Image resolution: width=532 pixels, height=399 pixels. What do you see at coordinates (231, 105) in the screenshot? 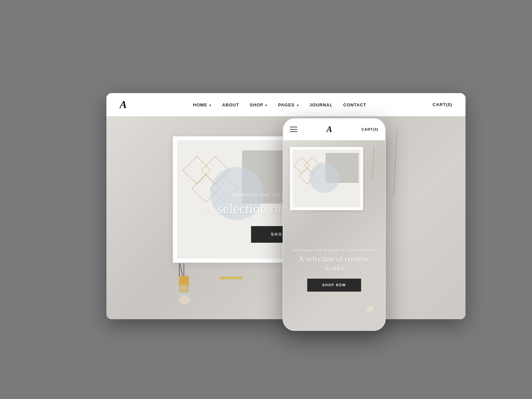
I see `nav-link-about: ABOUT` at bounding box center [231, 105].